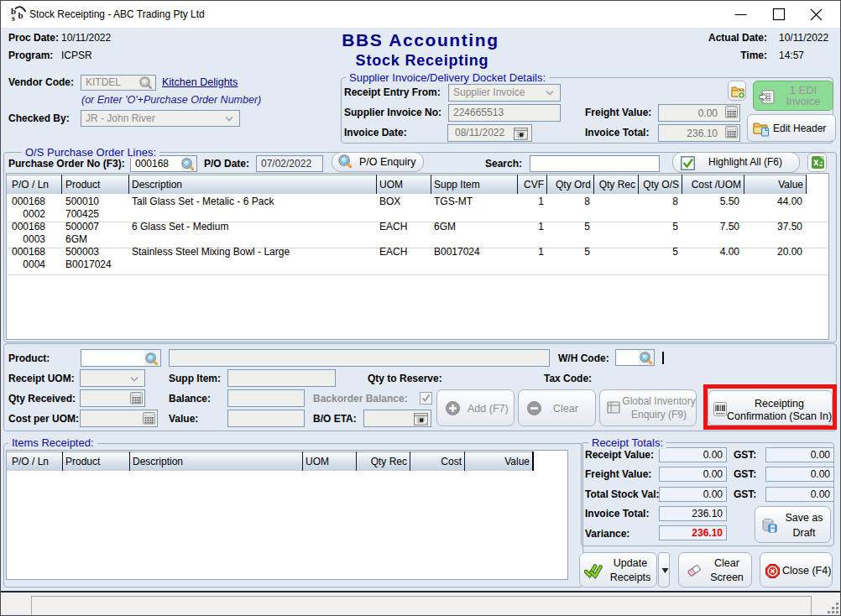  Describe the element at coordinates (13, 18) in the screenshot. I see `svg-text: s` at that location.